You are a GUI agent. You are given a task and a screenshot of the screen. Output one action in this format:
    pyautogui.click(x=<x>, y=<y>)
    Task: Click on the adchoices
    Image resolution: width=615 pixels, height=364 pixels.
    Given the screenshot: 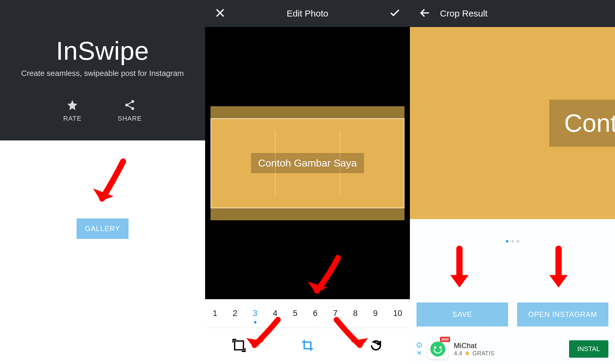 What is the action you would take?
    pyautogui.click(x=419, y=349)
    